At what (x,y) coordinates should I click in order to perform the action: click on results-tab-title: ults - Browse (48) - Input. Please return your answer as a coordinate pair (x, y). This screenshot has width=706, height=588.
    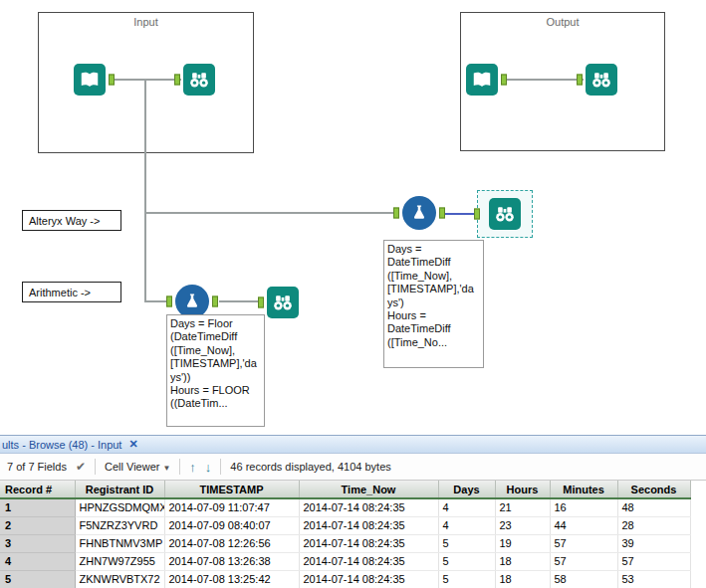
    Looking at the image, I should click on (62, 445).